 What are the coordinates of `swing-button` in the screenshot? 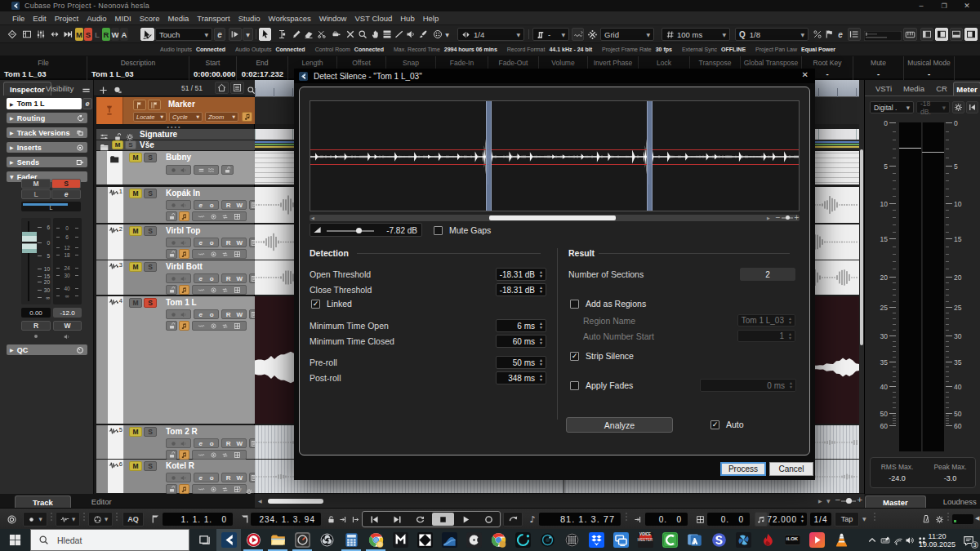 It's located at (817, 34).